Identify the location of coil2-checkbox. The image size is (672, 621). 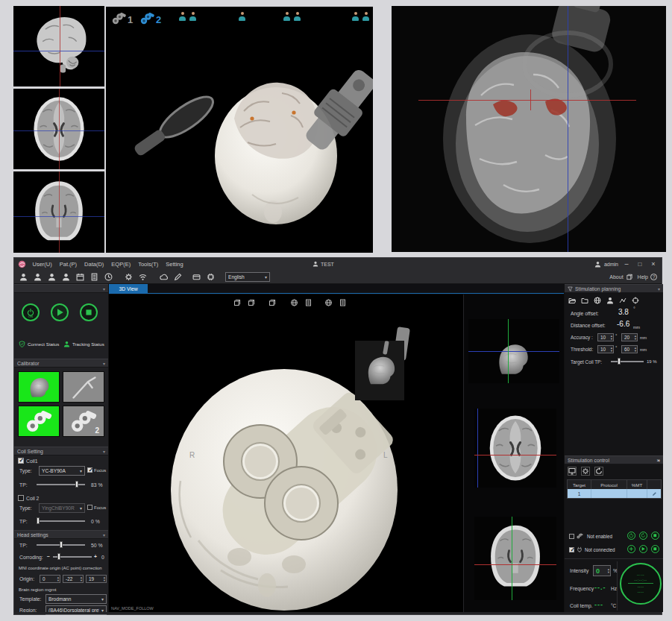
(21, 498).